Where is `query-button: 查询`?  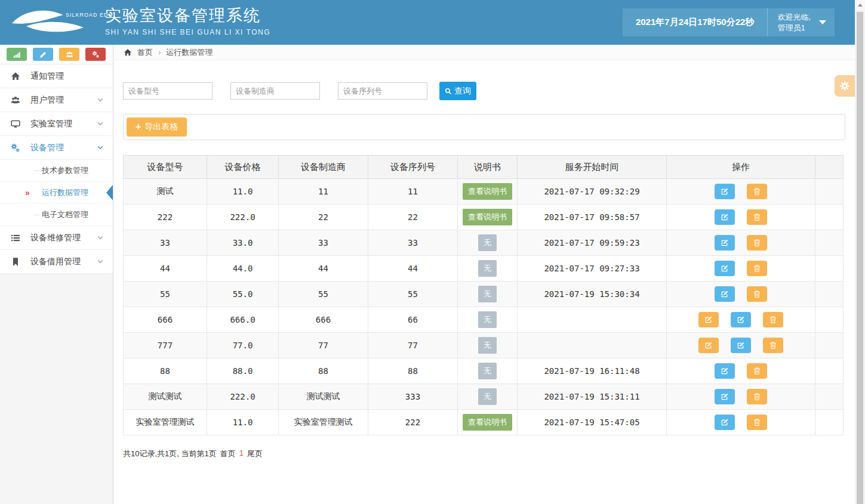
query-button: 查询 is located at coordinates (458, 91).